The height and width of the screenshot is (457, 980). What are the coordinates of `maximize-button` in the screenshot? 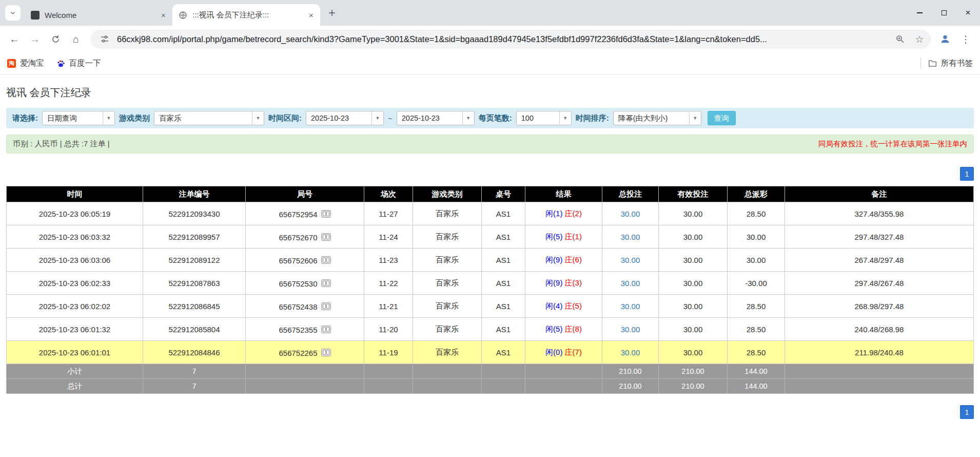 It's located at (944, 13).